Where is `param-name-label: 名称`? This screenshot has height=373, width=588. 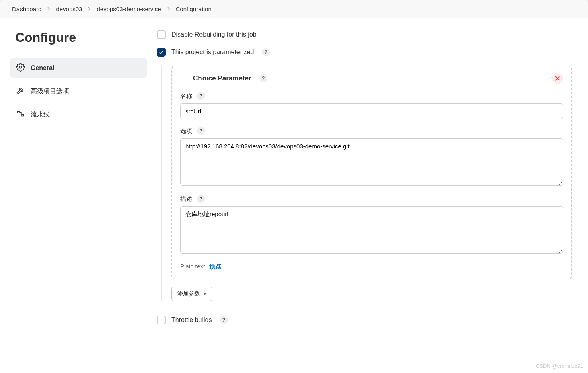
param-name-label: 名称 is located at coordinates (186, 96).